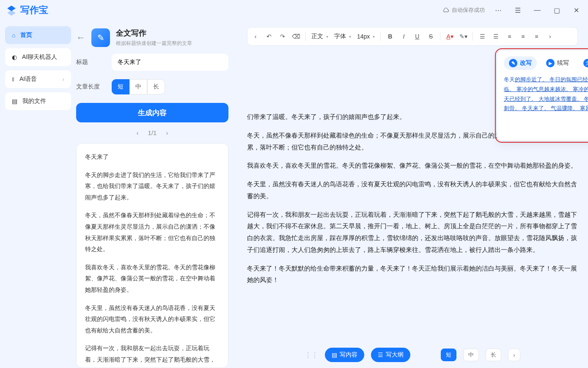  What do you see at coordinates (269, 36) in the screenshot?
I see `undo-button: ↶` at bounding box center [269, 36].